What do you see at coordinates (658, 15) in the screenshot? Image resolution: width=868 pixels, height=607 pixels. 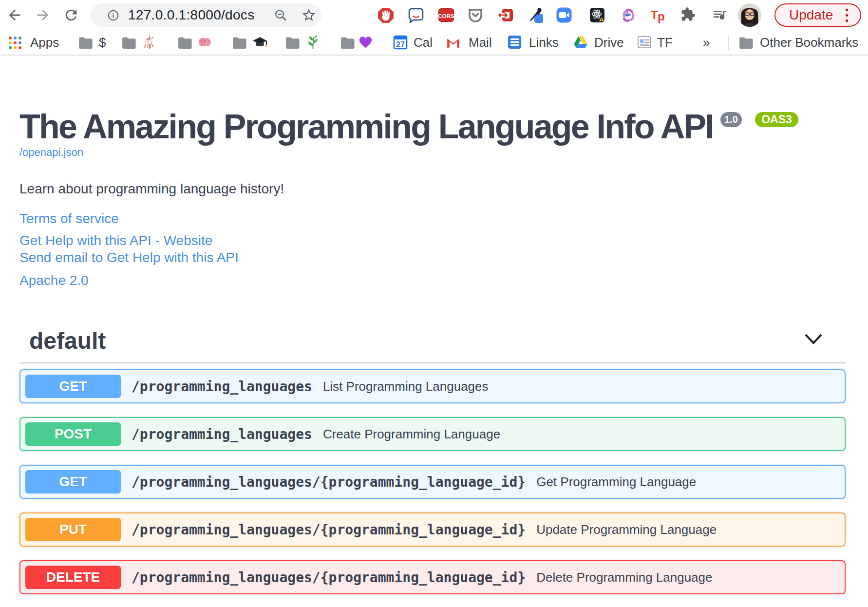 I see `teleparty-icon: Tp` at bounding box center [658, 15].